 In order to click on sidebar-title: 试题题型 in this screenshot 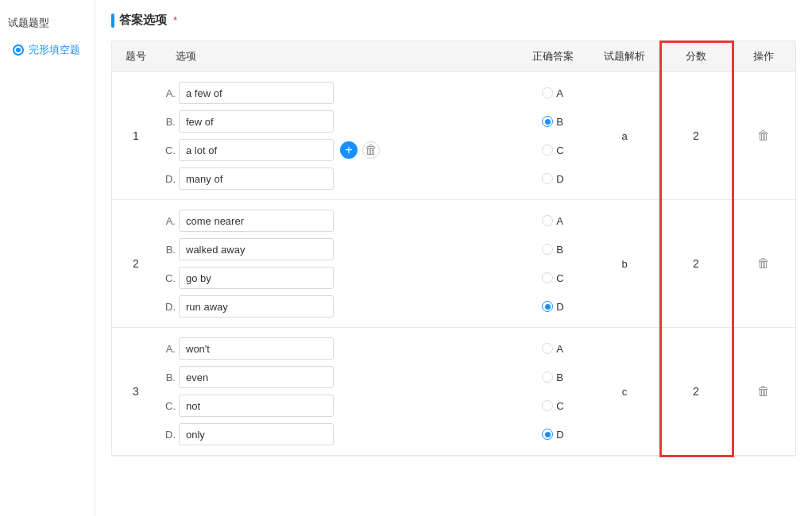, I will do `click(48, 23)`.